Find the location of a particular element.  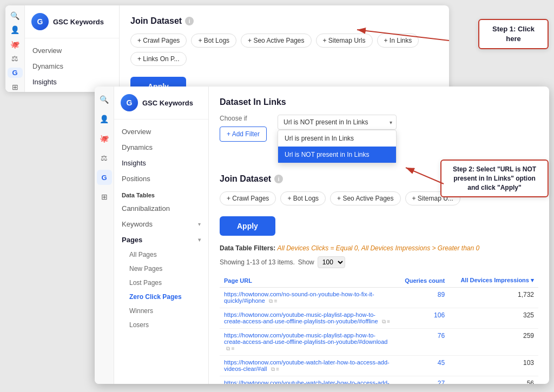

sidebar-item-overview: Overview is located at coordinates (72, 51).